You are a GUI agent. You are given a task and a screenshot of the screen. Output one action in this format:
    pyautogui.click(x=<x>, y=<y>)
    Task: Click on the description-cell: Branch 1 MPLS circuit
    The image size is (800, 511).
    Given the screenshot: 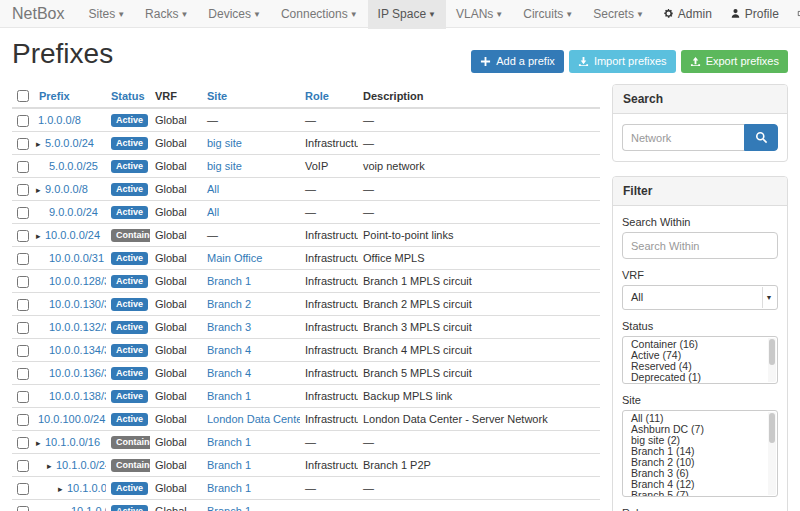 What is the action you would take?
    pyautogui.click(x=479, y=282)
    